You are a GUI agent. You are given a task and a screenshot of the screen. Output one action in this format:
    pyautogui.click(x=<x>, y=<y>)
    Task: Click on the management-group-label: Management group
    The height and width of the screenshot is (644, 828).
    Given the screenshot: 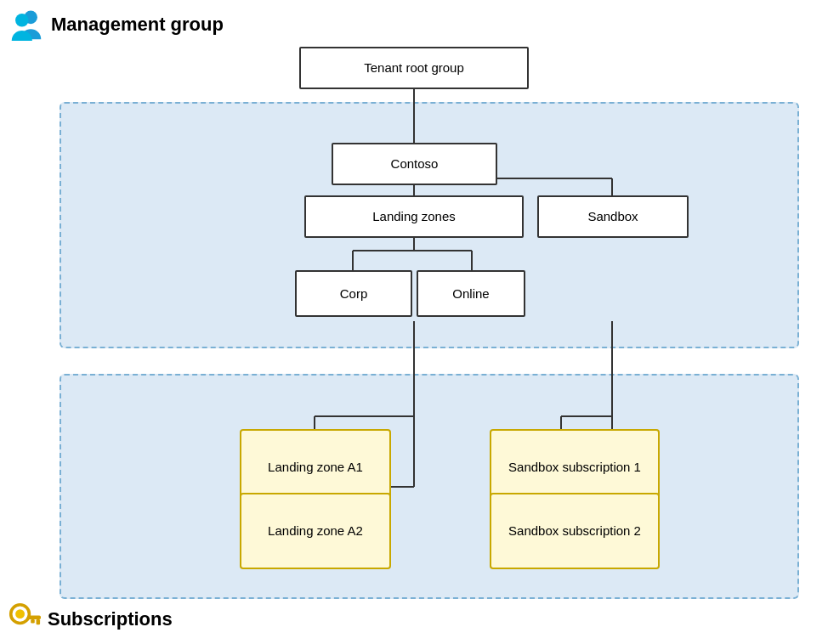 What is the action you would take?
    pyautogui.click(x=116, y=25)
    